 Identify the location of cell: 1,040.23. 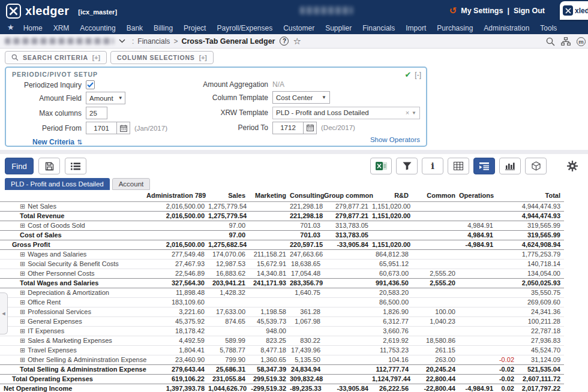
(436, 321).